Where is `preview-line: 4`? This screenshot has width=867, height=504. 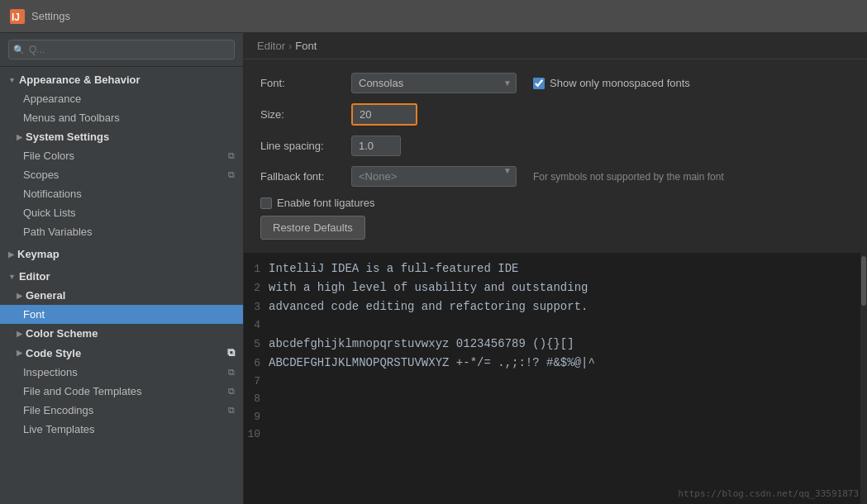 preview-line: 4 is located at coordinates (555, 326).